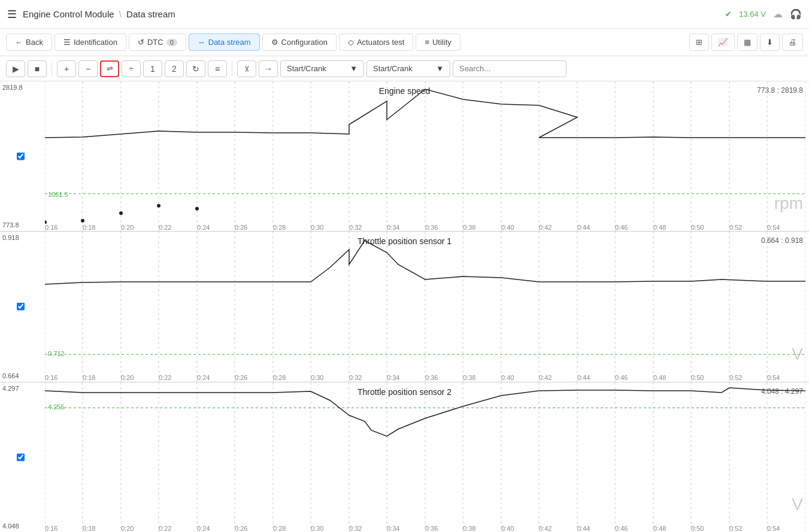 Image resolution: width=809 pixels, height=532 pixels. What do you see at coordinates (23, 376) in the screenshot?
I see `y-min-label-2: 0.664` at bounding box center [23, 376].